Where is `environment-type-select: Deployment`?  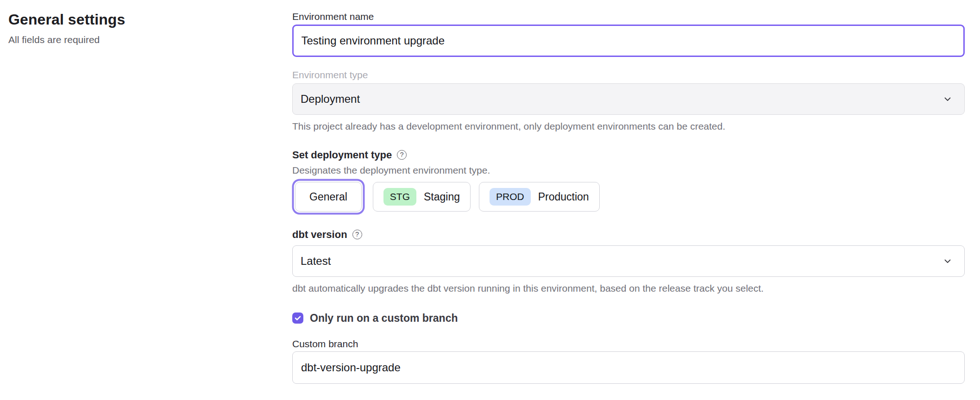 environment-type-select: Deployment is located at coordinates (628, 99).